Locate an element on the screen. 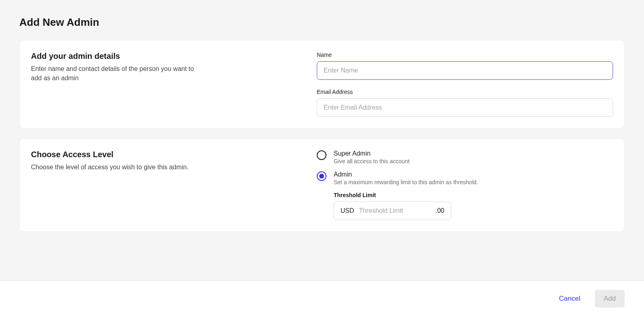 Image resolution: width=644 pixels, height=316 pixels. admin-details-heading: Add your admin details is located at coordinates (166, 56).